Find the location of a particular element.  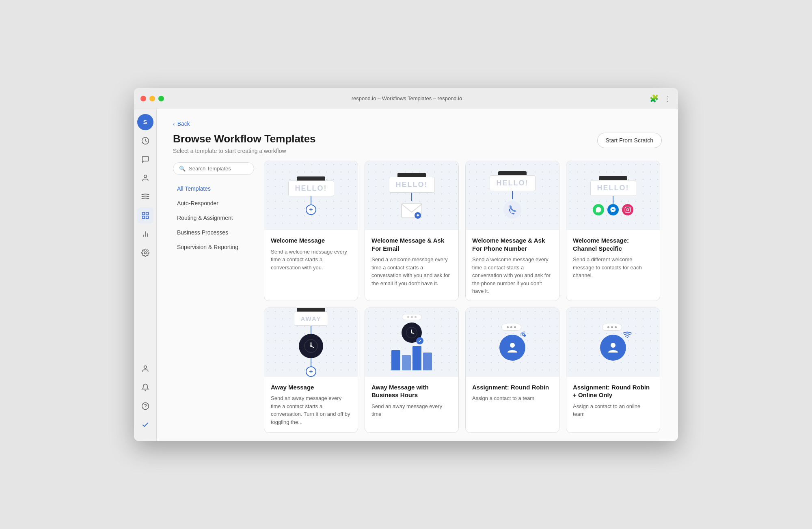

card-illustration-welcome-email: HELLO! ✦ is located at coordinates (412, 196).